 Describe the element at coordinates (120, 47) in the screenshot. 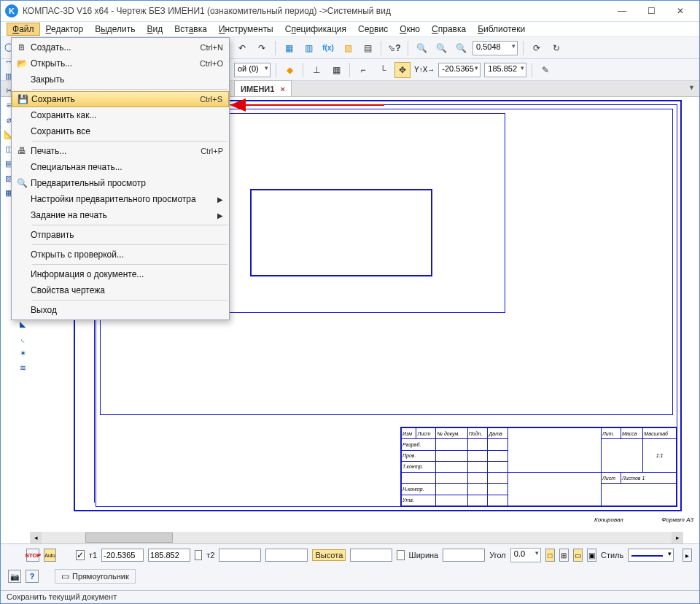

I see `file-menu-new: 🗎 Создать... Ctrl+N` at that location.